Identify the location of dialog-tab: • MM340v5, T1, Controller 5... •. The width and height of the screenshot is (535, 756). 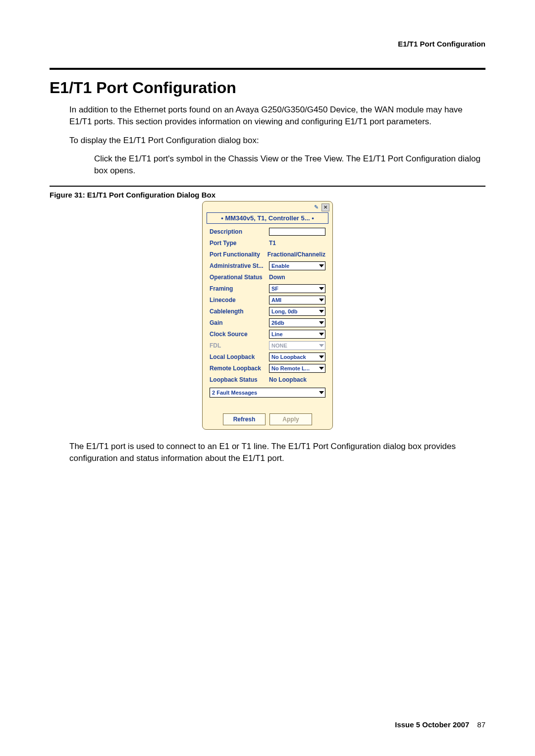
(268, 218).